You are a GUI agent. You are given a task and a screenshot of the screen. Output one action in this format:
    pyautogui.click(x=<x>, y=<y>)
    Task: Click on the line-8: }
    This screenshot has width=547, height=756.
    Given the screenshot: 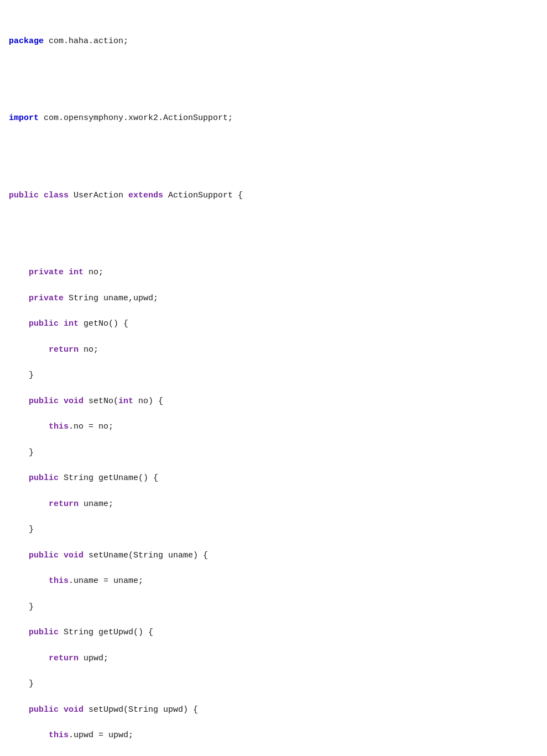 What is the action you would take?
    pyautogui.click(x=273, y=375)
    